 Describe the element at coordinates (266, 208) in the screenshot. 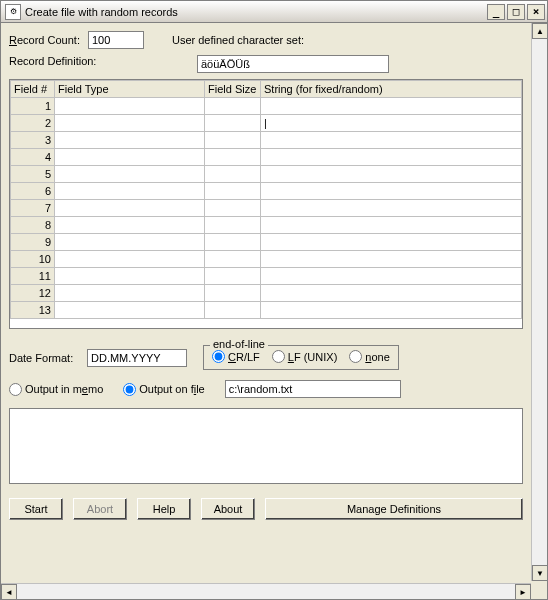

I see `table-row: 7` at that location.